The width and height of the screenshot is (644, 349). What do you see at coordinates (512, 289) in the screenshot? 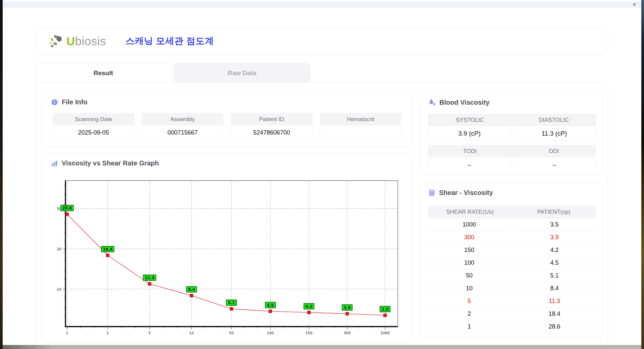
I see `table-row: 108.4` at bounding box center [512, 289].